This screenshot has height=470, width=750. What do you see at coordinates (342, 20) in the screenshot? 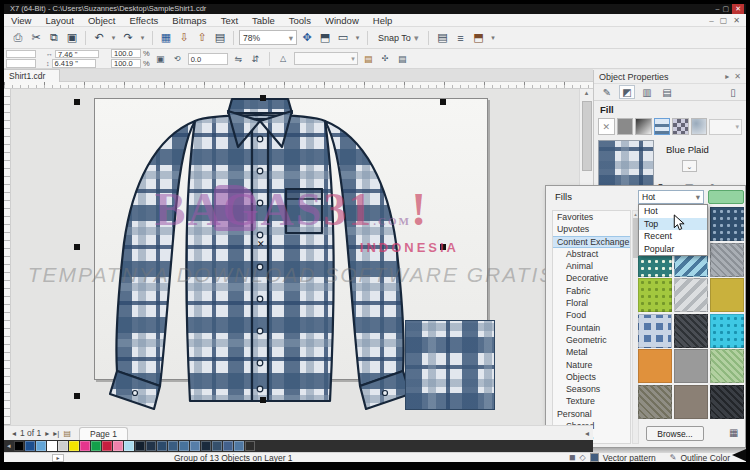
I see `menu-window: Window` at bounding box center [342, 20].